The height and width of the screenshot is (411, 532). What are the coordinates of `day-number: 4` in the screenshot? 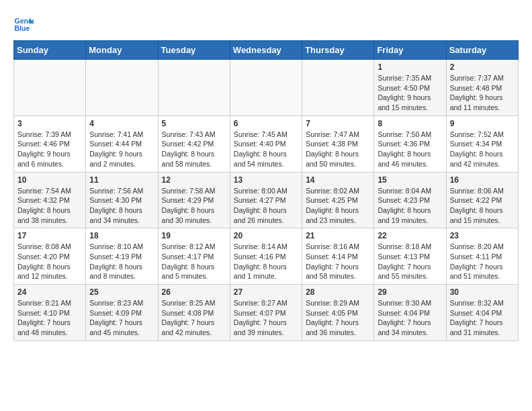 It's located at (122, 124).